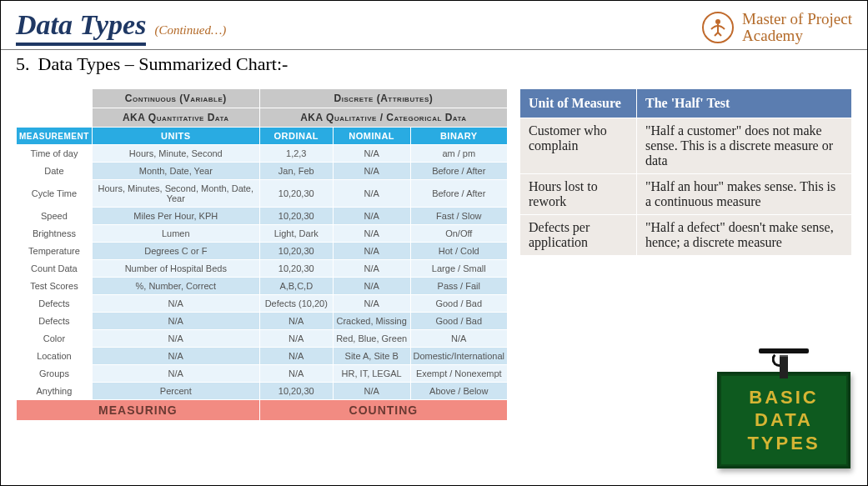 This screenshot has width=868, height=486. What do you see at coordinates (797, 36) in the screenshot?
I see `brand-line2: Academy` at bounding box center [797, 36].